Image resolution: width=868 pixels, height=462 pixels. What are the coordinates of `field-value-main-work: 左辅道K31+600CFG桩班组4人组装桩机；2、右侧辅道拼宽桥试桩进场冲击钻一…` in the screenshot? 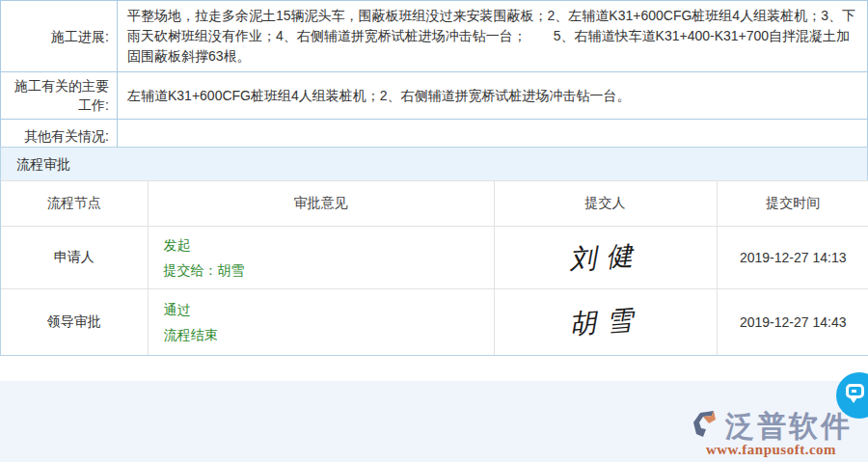 It's located at (493, 96).